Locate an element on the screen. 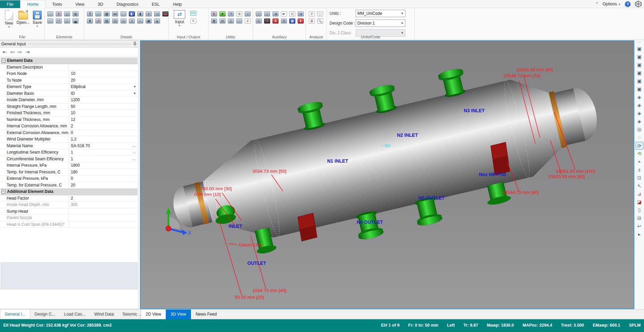  flange-view-icon: ⊟ is located at coordinates (640, 218).